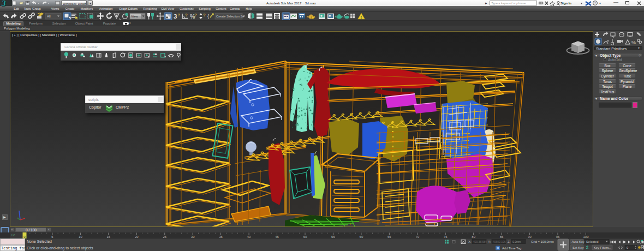  I want to click on svg-text: Y:, so click(490, 242).